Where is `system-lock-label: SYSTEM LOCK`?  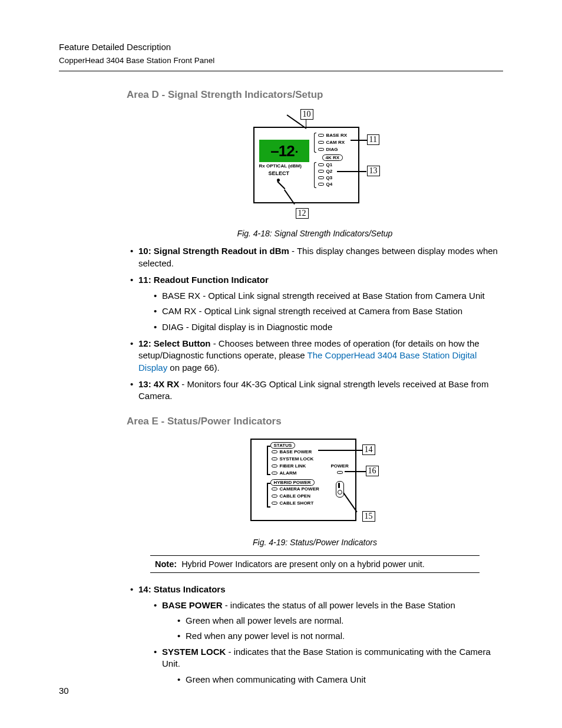 system-lock-label: SYSTEM LOCK is located at coordinates (194, 652).